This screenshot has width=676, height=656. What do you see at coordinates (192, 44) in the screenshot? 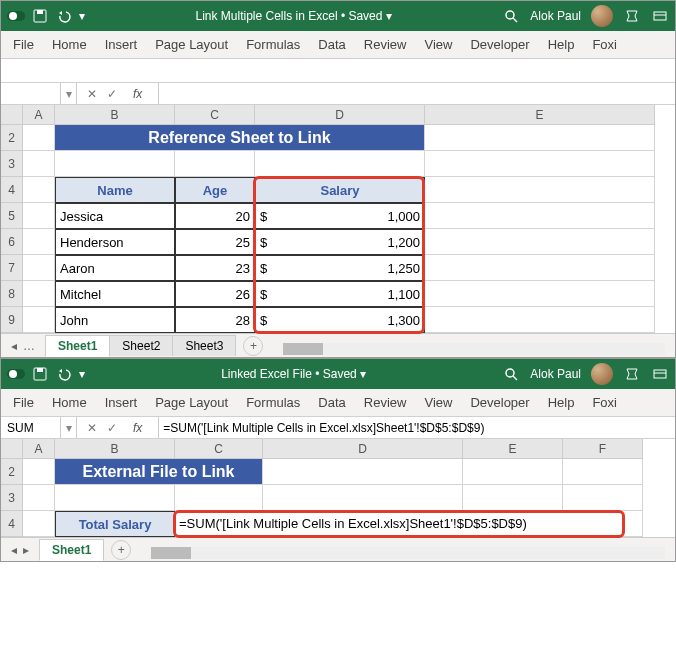
I see `tab-page-layout: Page Layout` at bounding box center [192, 44].